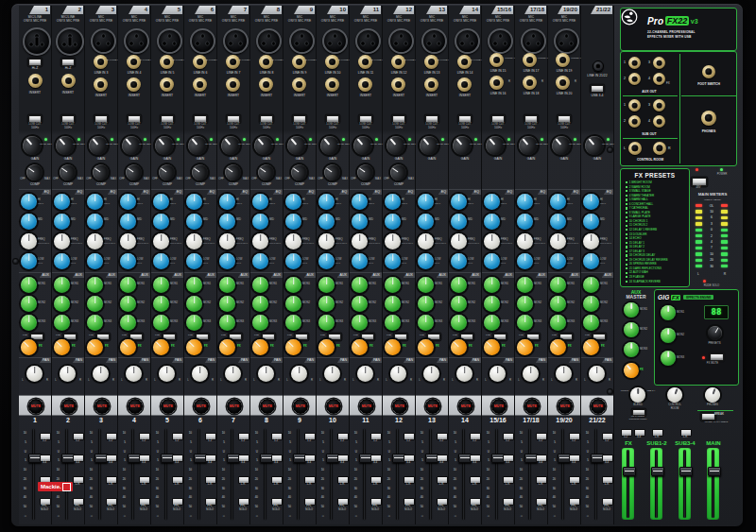  I want to click on gigfx-mon3-knob, so click(668, 358).